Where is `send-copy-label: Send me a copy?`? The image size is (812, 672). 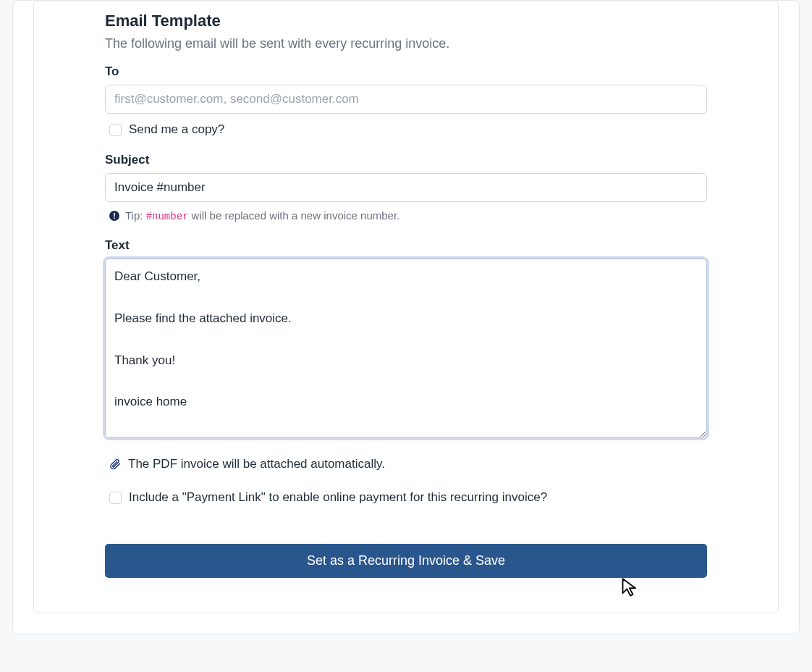
send-copy-label: Send me a copy? is located at coordinates (177, 130).